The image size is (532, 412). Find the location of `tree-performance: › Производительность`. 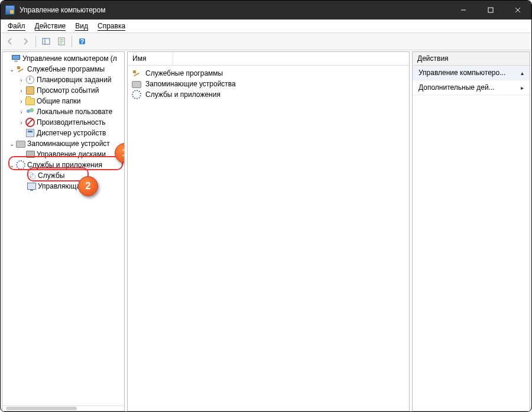

tree-performance: › Производительность is located at coordinates (64, 122).